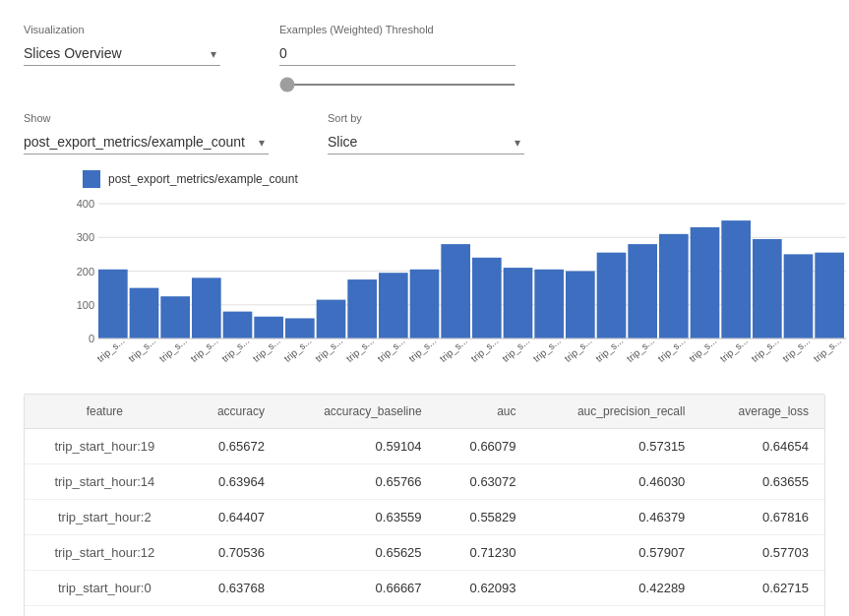  What do you see at coordinates (455, 179) in the screenshot?
I see `chart-legend: post_export_metrics/example_count` at bounding box center [455, 179].